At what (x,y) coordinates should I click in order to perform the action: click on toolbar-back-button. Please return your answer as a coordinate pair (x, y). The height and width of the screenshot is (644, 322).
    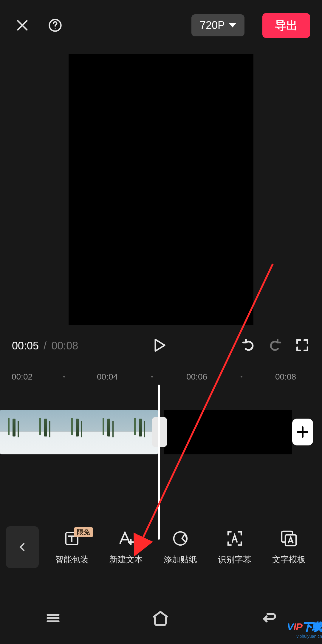
    Looking at the image, I should click on (22, 547).